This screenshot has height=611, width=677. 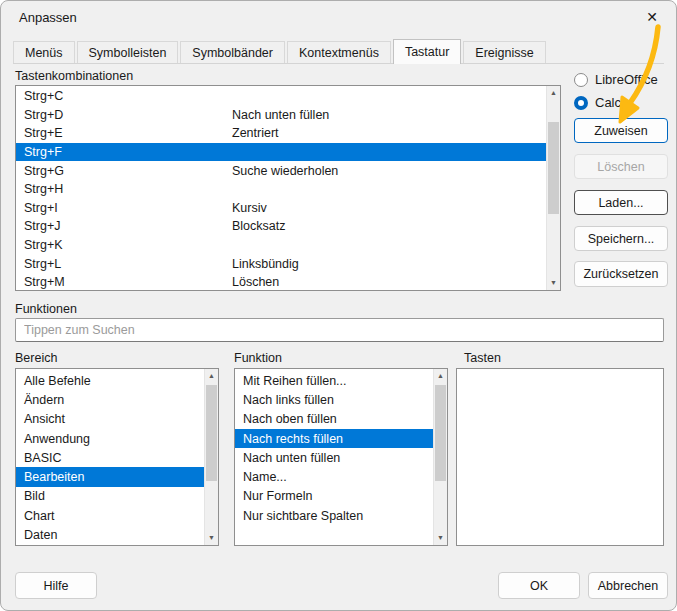 I want to click on shortcut-row: Strg+F, so click(x=281, y=152).